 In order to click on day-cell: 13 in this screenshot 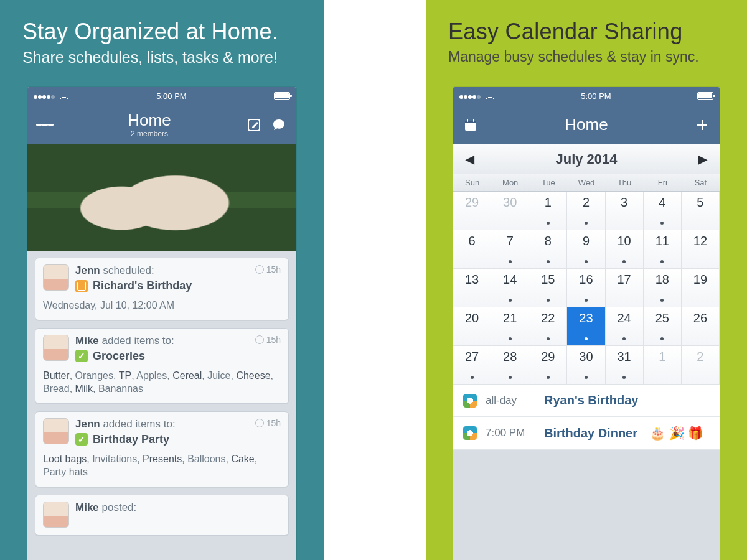, I will do `click(472, 288)`.